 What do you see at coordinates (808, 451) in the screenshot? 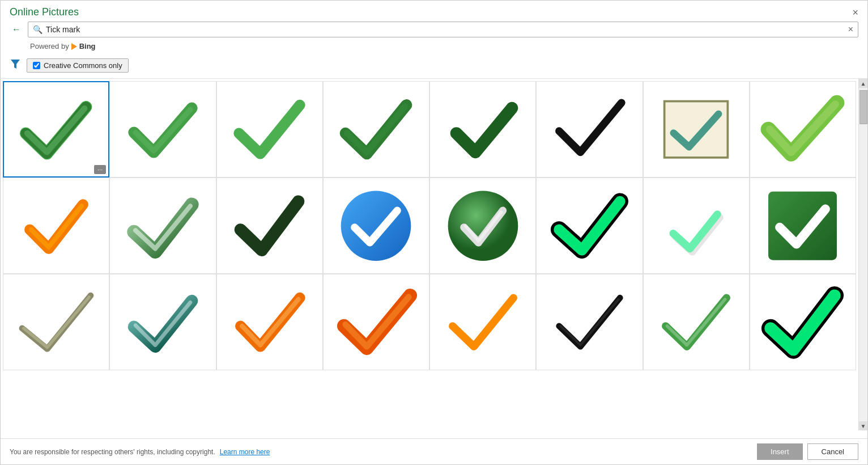
I see `footer-buttons: Insert Cancel` at bounding box center [808, 451].